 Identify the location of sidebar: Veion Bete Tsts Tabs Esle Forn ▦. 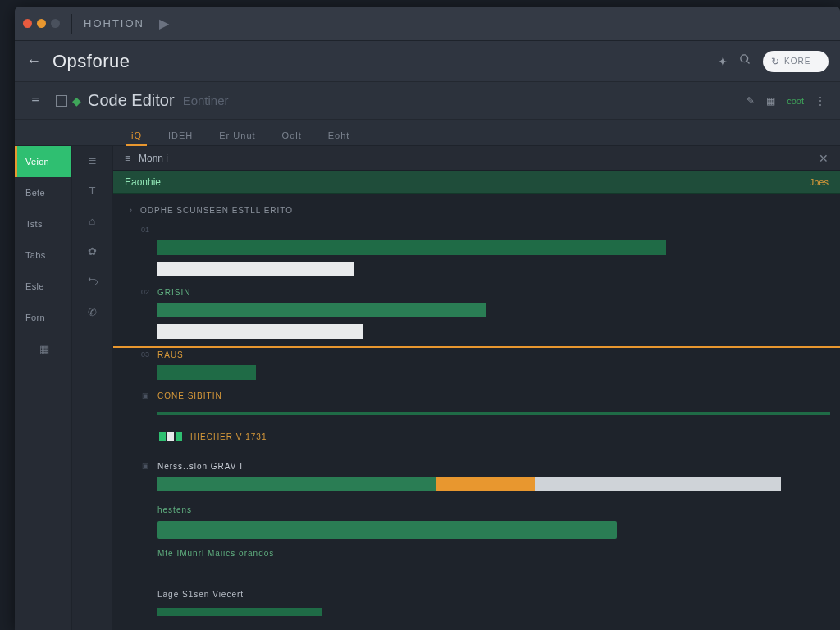
(43, 388).